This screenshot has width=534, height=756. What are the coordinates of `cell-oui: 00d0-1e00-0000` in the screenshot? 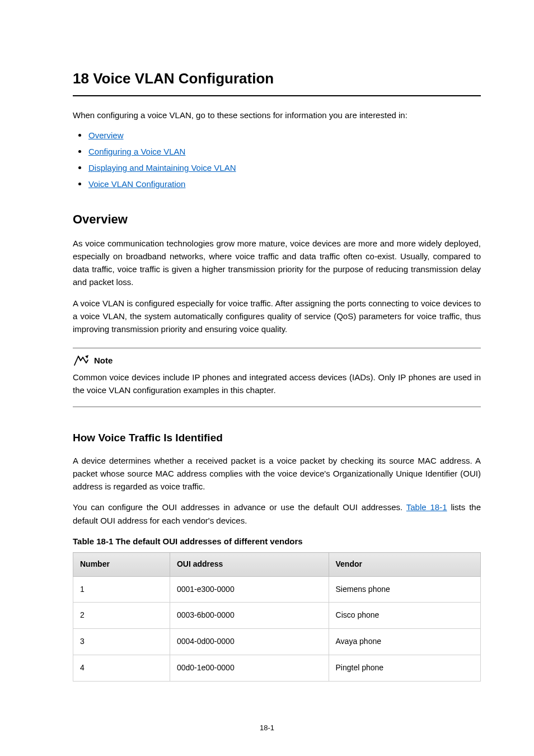 It's located at (249, 668).